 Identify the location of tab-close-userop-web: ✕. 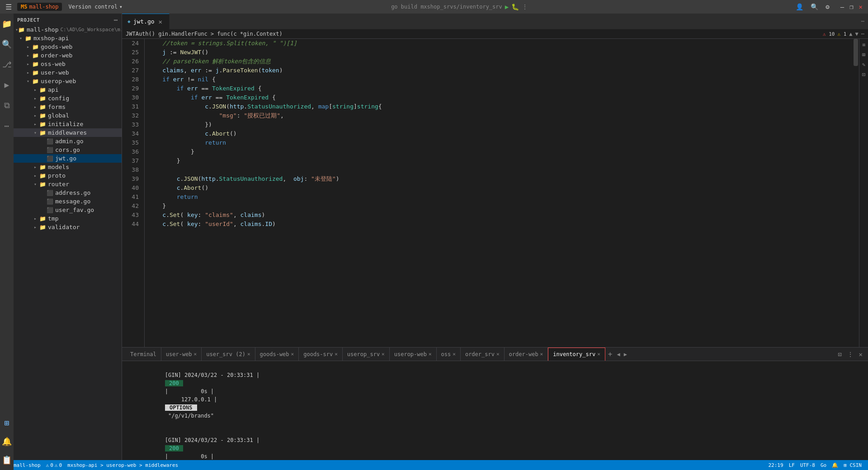
(430, 354).